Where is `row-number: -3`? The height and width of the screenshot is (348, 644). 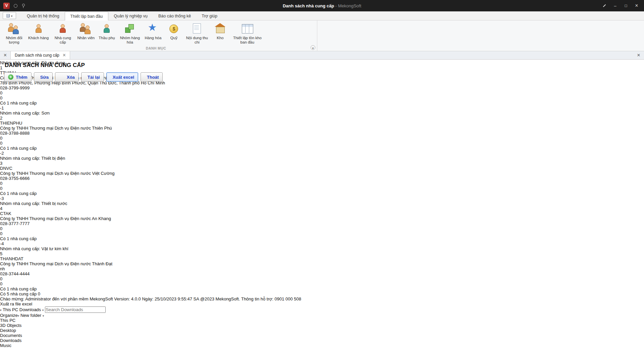
row-number: -3 is located at coordinates (322, 198).